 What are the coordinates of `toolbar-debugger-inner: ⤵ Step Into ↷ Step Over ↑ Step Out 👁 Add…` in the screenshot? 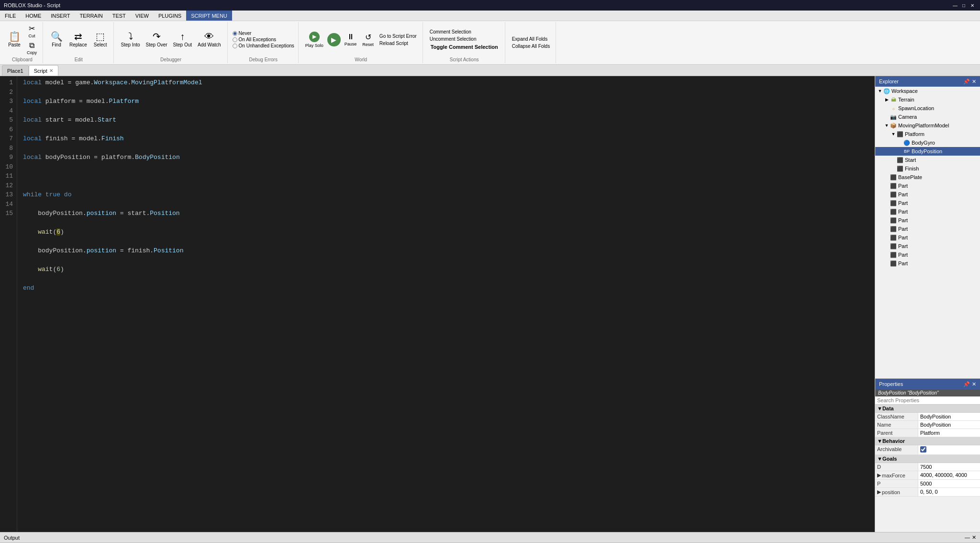 It's located at (171, 39).